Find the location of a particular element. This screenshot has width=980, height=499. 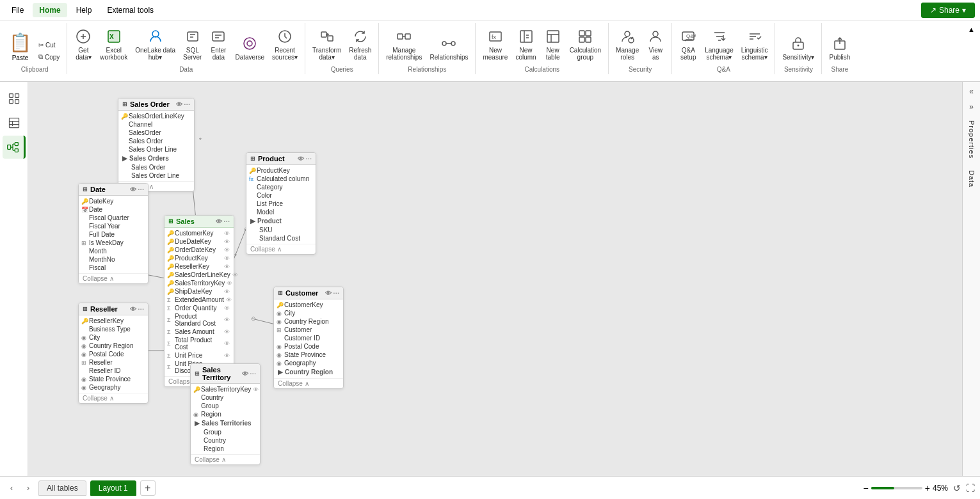

zoom-minus: − is located at coordinates (866, 488).